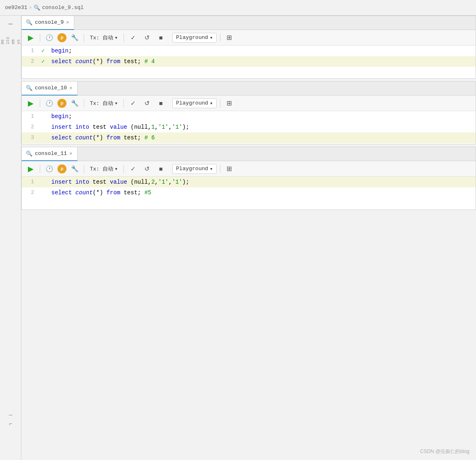 The height and width of the screenshot is (460, 476). Describe the element at coordinates (249, 61) in the screenshot. I see `code-line-9-2: 2 ✓ select count(*) from test; # 4` at that location.